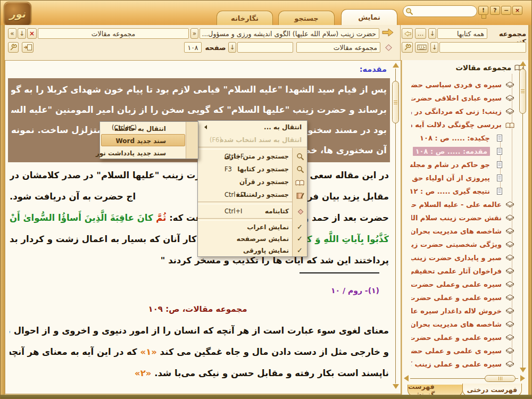 The height and width of the screenshot is (399, 532). What do you see at coordinates (422, 47) in the screenshot?
I see `keyboard-icon` at bounding box center [422, 47].